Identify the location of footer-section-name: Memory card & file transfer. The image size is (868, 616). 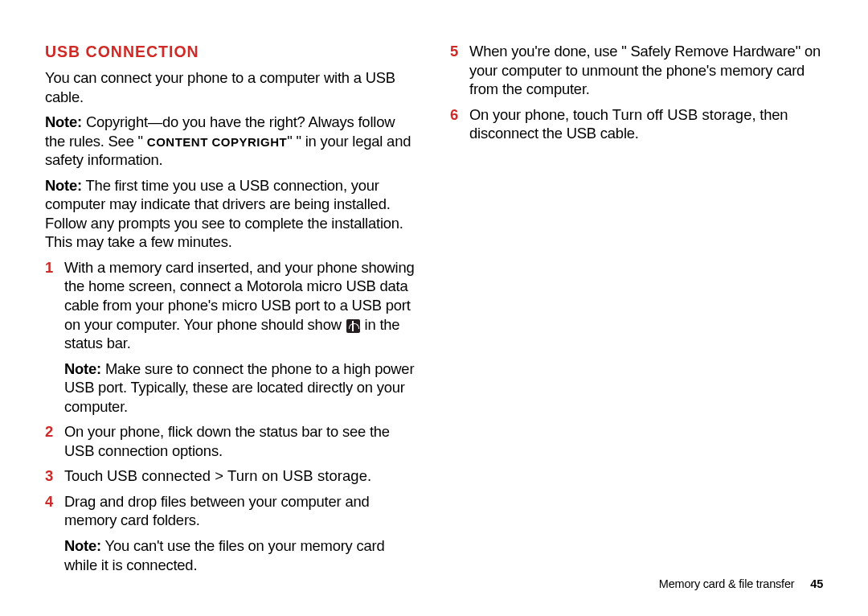
(727, 584).